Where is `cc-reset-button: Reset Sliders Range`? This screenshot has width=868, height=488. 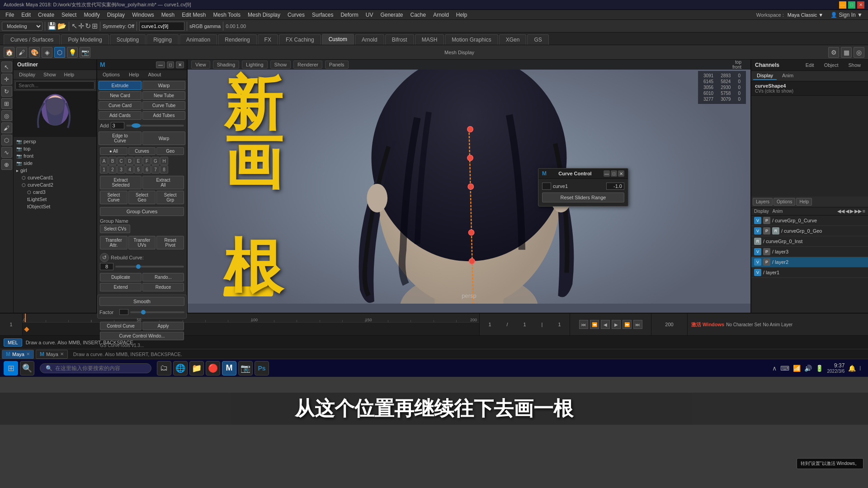 cc-reset-button: Reset Sliders Range is located at coordinates (583, 197).